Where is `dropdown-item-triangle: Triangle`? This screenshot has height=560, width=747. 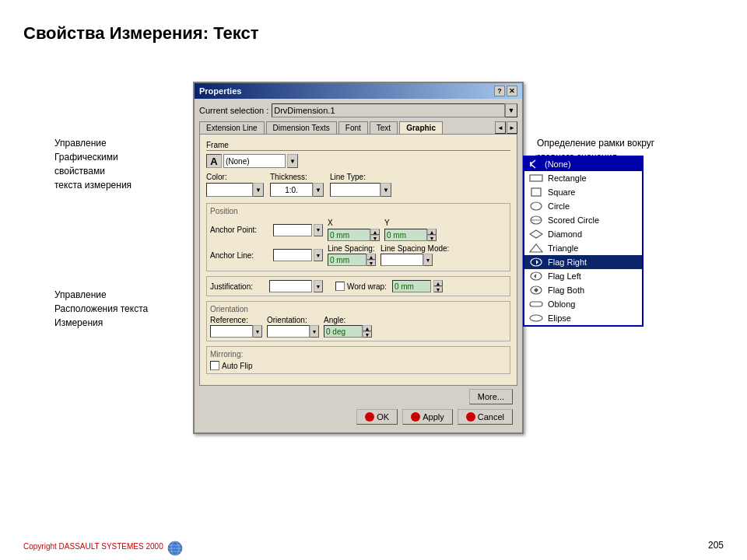 dropdown-item-triangle: Triangle is located at coordinates (584, 248).